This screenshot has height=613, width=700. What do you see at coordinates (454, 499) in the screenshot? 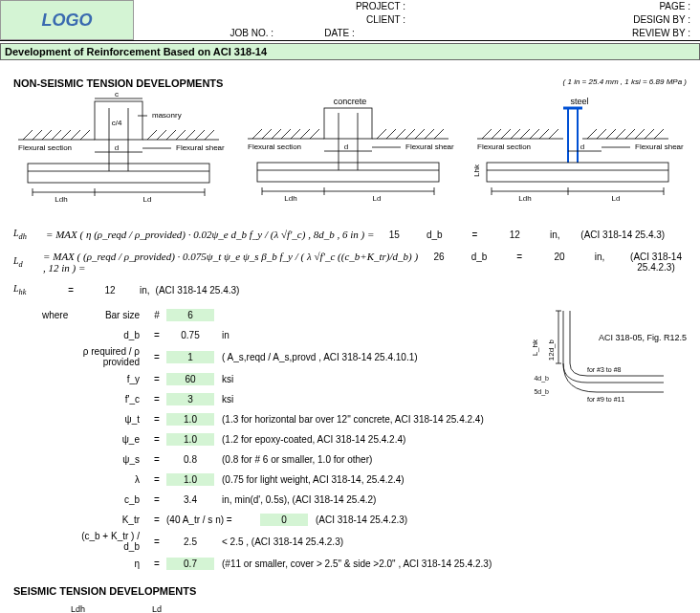
I see `param-note: in, min(d', 0.5s), (ACI 318-14 25.4.2)` at bounding box center [454, 499].